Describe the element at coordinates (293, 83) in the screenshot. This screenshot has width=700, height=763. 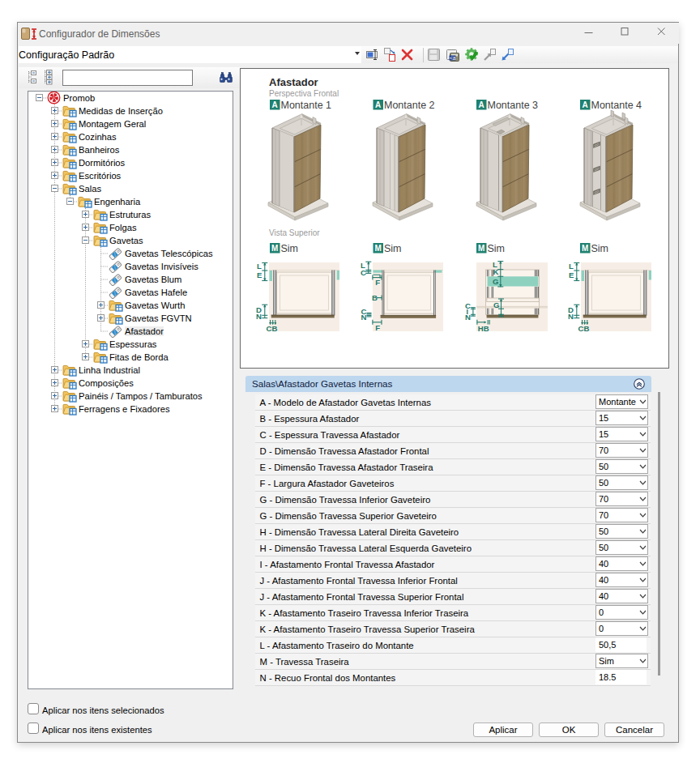
I see `svg-text: Afastador` at that location.